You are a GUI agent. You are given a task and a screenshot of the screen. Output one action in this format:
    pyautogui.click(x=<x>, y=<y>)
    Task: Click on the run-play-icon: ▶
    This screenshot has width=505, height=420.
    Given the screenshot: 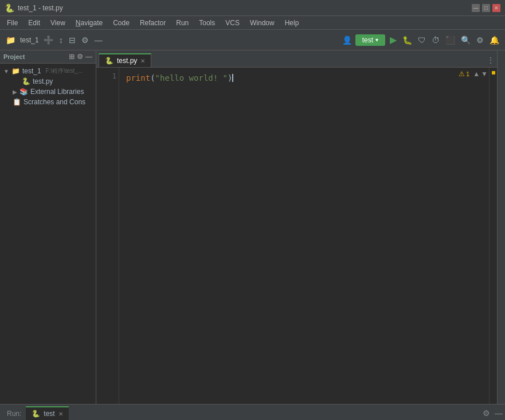 What is the action you would take?
    pyautogui.click(x=393, y=40)
    